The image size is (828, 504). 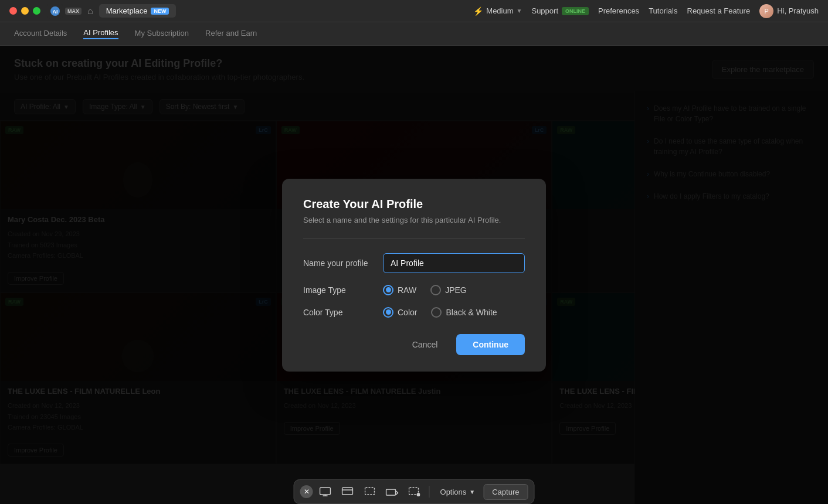 What do you see at coordinates (25, 11) in the screenshot?
I see `minimize-button` at bounding box center [25, 11].